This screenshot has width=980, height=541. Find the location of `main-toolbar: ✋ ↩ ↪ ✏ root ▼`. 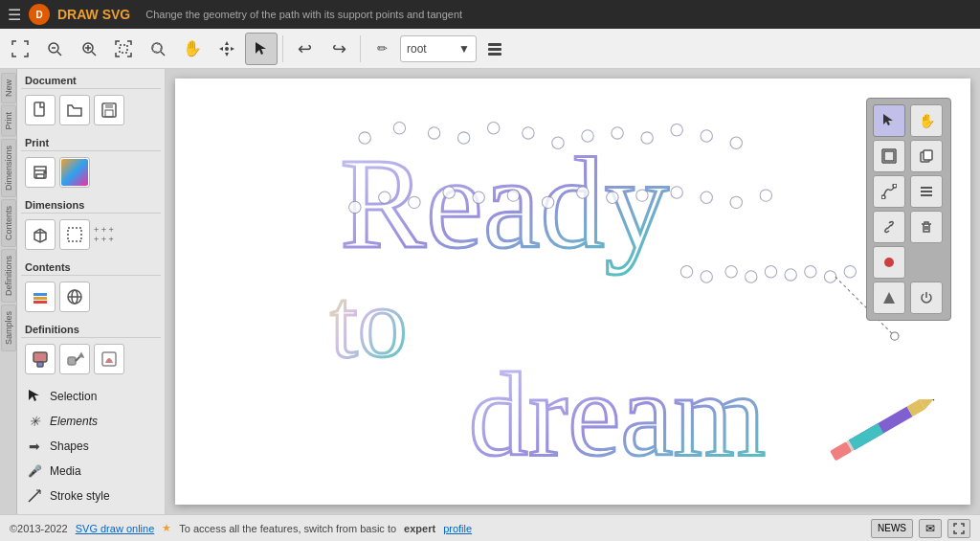

main-toolbar: ✋ ↩ ↪ ✏ root ▼ is located at coordinates (490, 49).